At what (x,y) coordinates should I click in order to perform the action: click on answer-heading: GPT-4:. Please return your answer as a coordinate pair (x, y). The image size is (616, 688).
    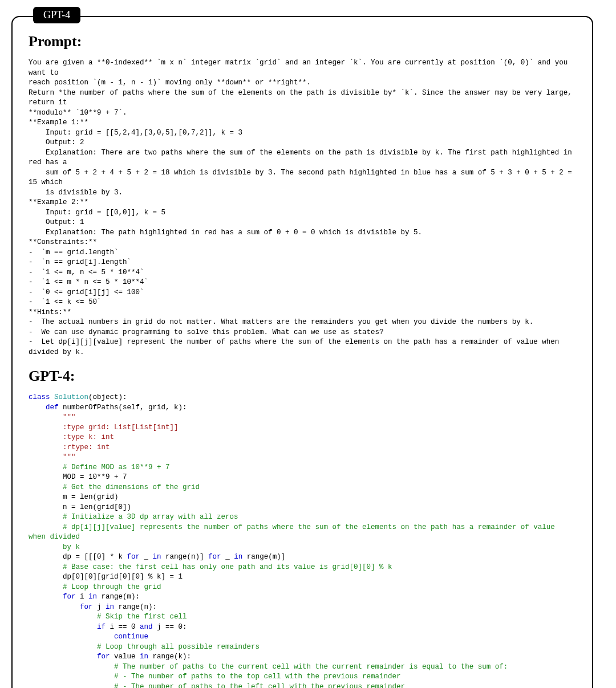
    Looking at the image, I should click on (302, 376).